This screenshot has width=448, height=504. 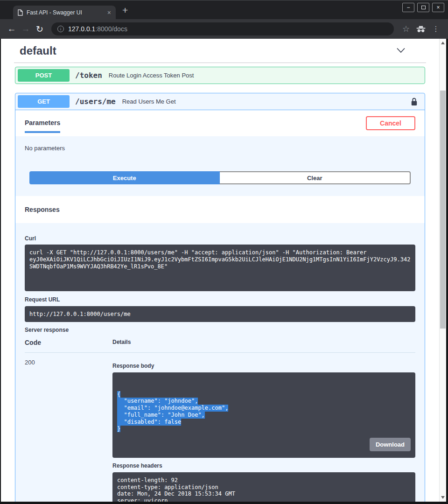 What do you see at coordinates (401, 51) in the screenshot?
I see `chevron-down-icon` at bounding box center [401, 51].